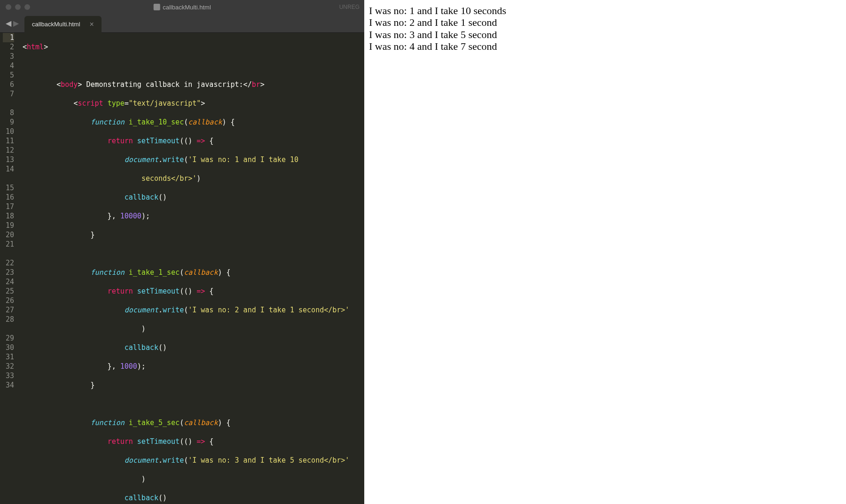 This screenshot has height=504, width=846. I want to click on nav-back-icon: ◀, so click(8, 23).